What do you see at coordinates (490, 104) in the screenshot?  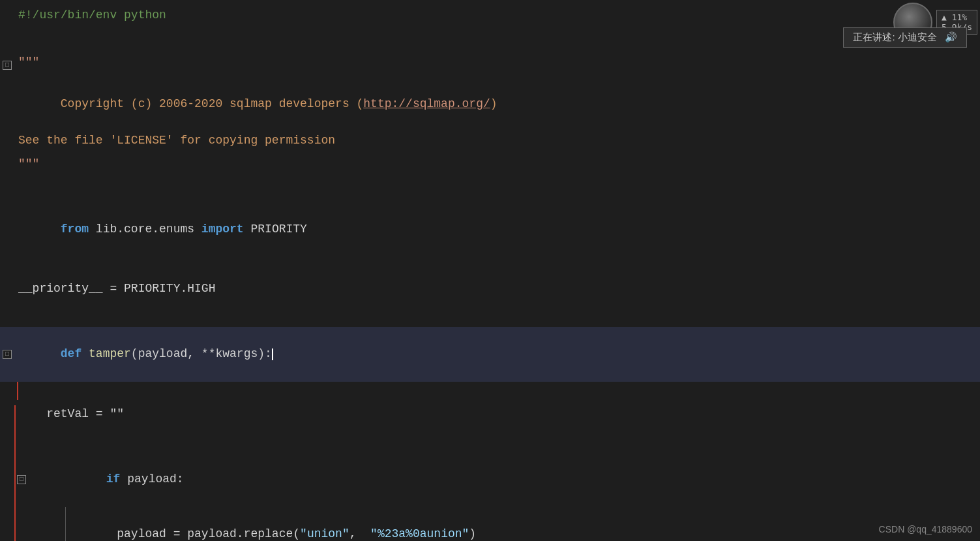 I see `copyright-line: Copyright (c) 2006-2020 sqlmap developer…` at bounding box center [490, 104].